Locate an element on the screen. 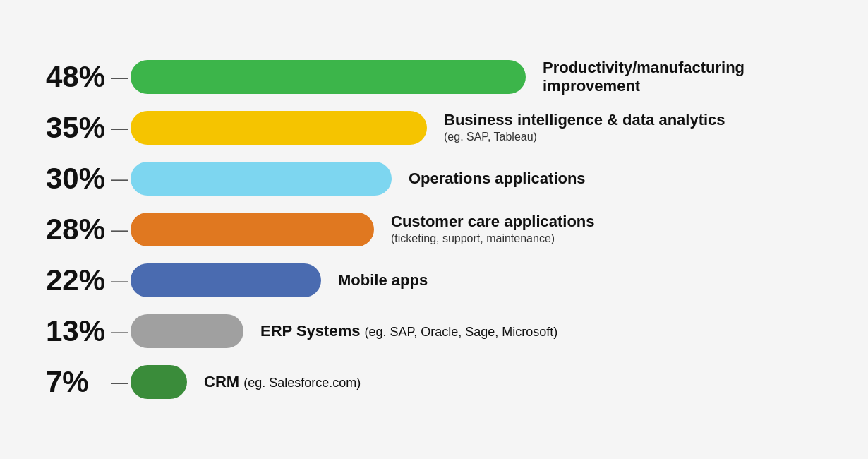  percentage-erp: 13% is located at coordinates (78, 331).